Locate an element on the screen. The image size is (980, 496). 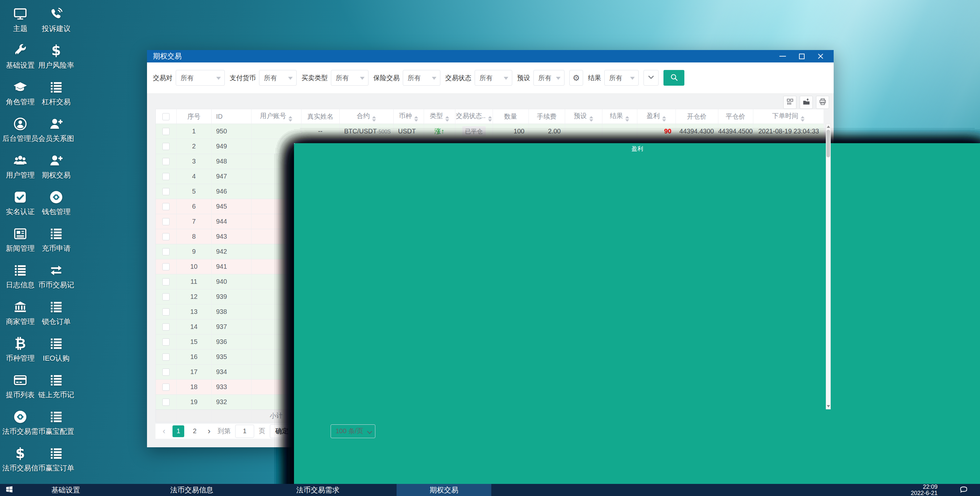
taskbar-tab: 基础设置 is located at coordinates (65, 490).